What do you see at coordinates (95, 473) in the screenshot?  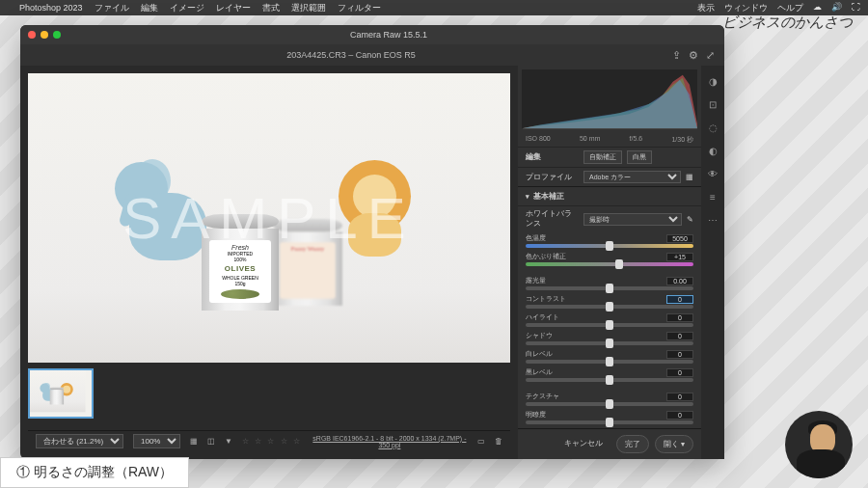 I see `video-caption: ① 明るさの調整（RAW）` at bounding box center [95, 473].